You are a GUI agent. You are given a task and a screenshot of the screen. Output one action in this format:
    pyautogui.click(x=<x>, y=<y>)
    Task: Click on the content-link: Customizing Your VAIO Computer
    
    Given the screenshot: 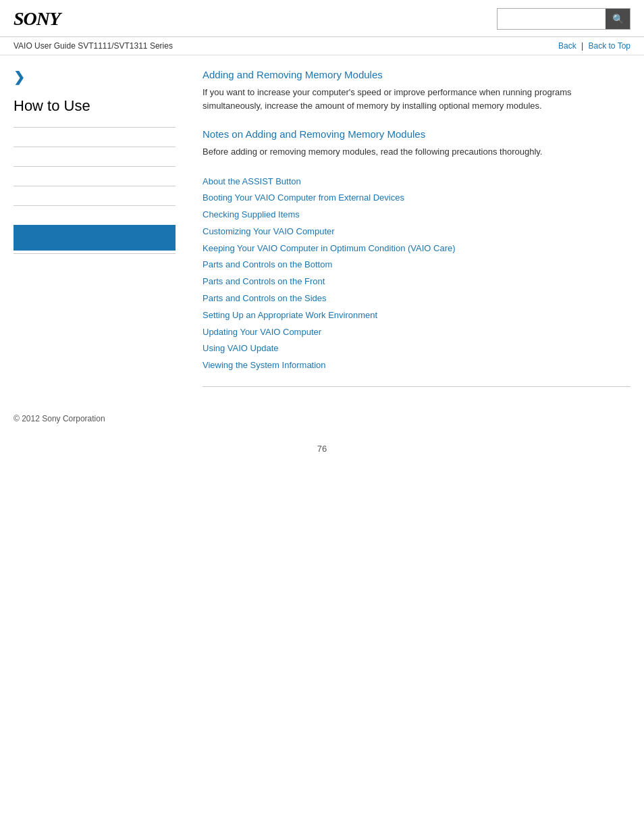 What is the action you would take?
    pyautogui.click(x=417, y=232)
    